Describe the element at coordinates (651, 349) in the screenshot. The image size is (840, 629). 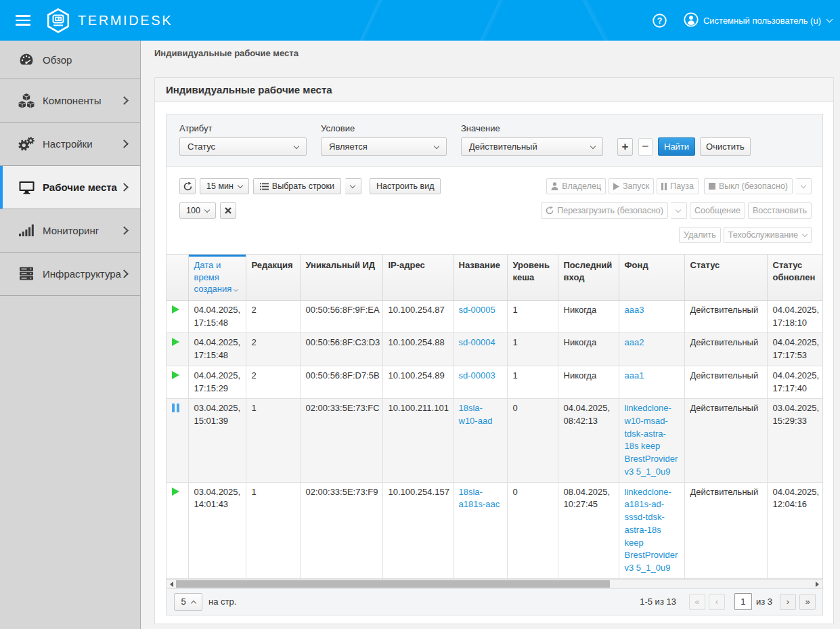
I see `pool-cell: aaa2` at that location.